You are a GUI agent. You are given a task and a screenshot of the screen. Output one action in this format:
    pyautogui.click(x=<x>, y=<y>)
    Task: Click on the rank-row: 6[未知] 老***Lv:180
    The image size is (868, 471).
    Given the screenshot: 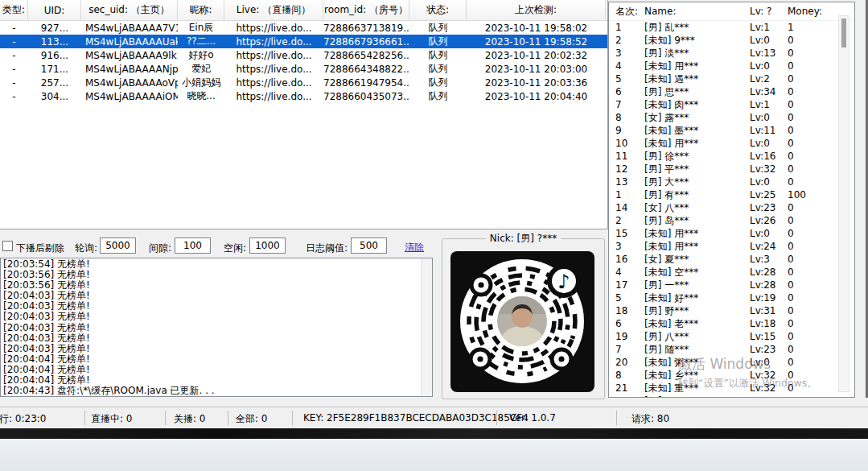 What is the action you would take?
    pyautogui.click(x=732, y=324)
    